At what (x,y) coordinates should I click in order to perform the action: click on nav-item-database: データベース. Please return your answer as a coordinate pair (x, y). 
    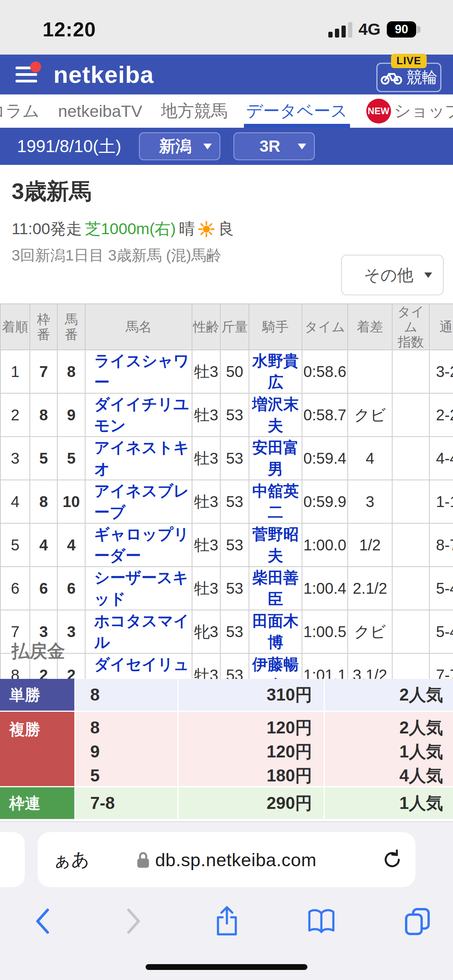
    Looking at the image, I should click on (297, 111).